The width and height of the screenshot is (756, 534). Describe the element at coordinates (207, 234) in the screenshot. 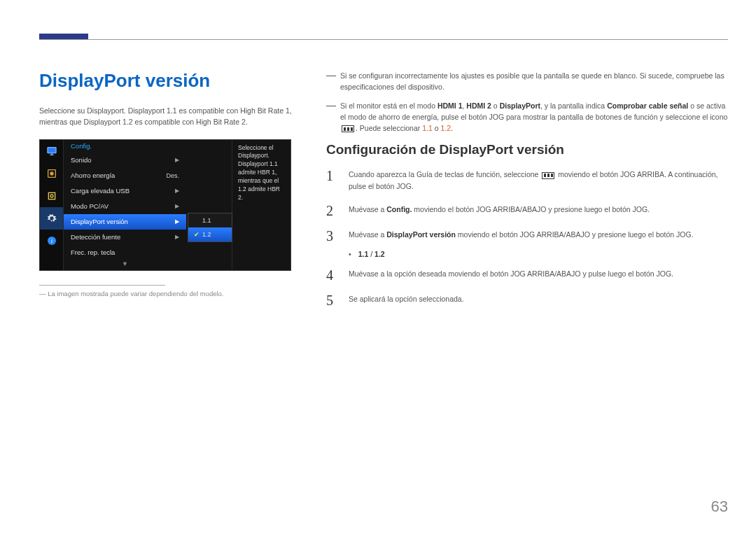

I see `osd-sub-label: 1.2` at that location.